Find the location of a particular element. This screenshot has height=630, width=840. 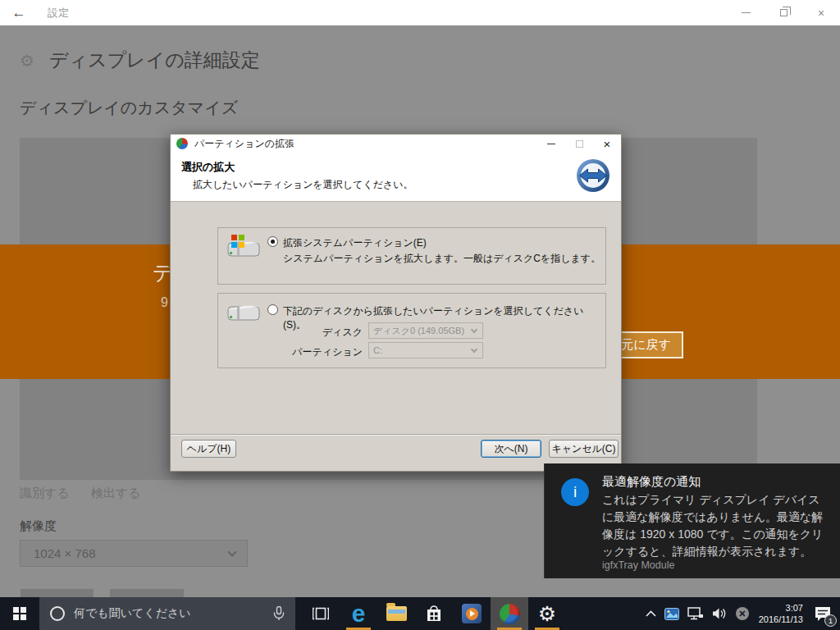

resolution-notification-toast: i 最適解像度の通知 これはプライマリ ディスプレイ デバイスに最適な解像度では… is located at coordinates (692, 521).